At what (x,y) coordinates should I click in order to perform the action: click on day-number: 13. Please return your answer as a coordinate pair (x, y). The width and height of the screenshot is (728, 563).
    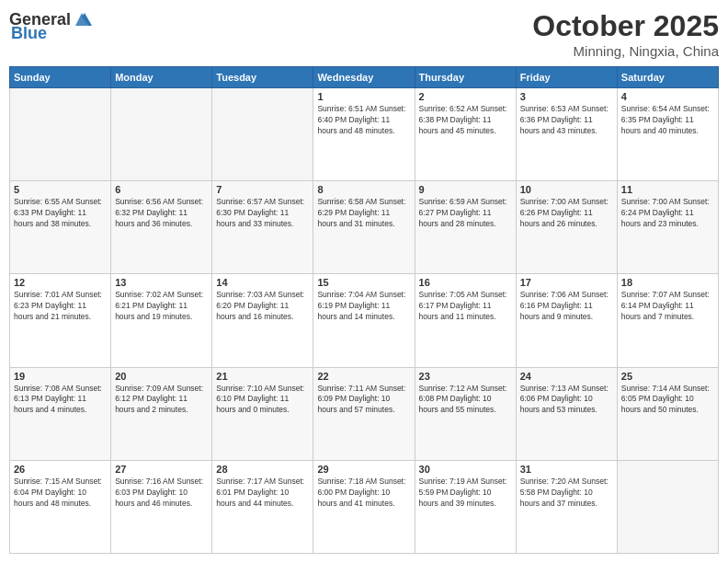
    Looking at the image, I should click on (162, 282).